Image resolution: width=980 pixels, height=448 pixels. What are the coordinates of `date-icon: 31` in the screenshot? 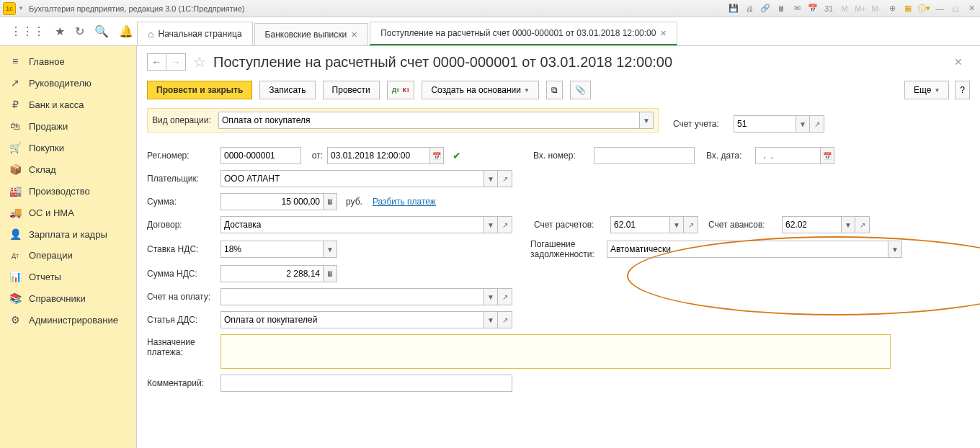 It's located at (829, 9).